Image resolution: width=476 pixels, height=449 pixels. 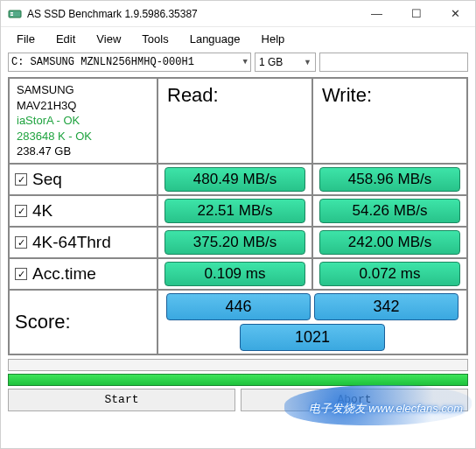 I want to click on menu-file: File, so click(x=26, y=39).